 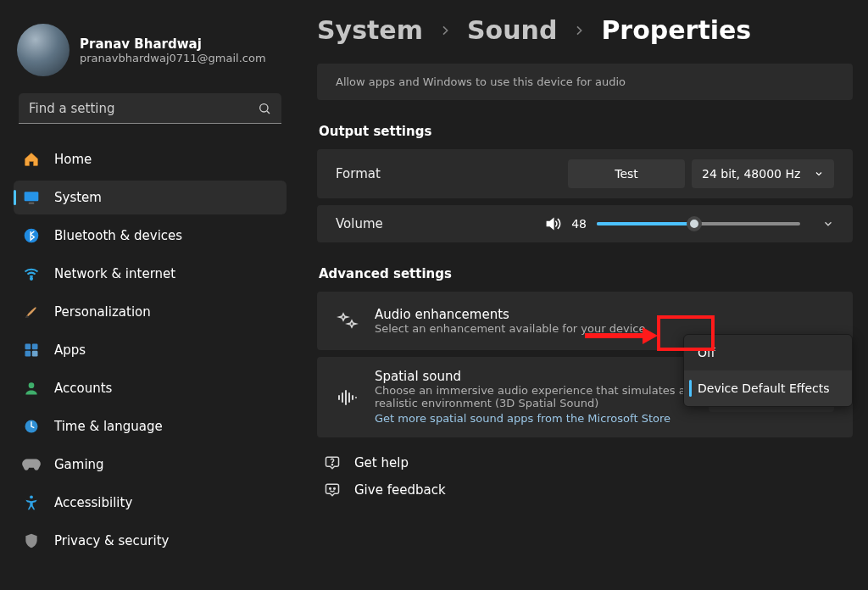 What do you see at coordinates (31, 236) in the screenshot?
I see `bluetooth-icon` at bounding box center [31, 236].